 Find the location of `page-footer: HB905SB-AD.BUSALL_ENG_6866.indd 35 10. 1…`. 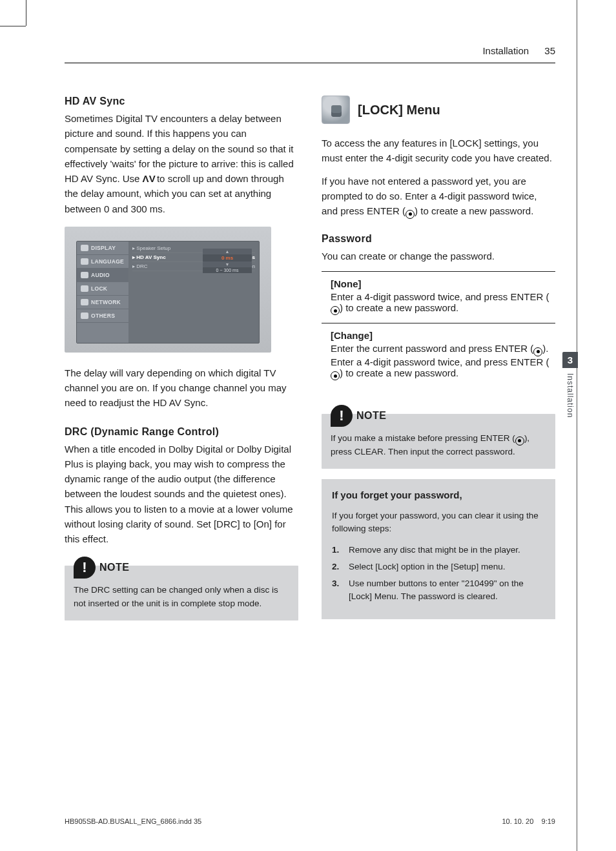

page-footer: HB905SB-AD.BUSALL_ENG_6866.indd 35 10. 1… is located at coordinates (310, 821).